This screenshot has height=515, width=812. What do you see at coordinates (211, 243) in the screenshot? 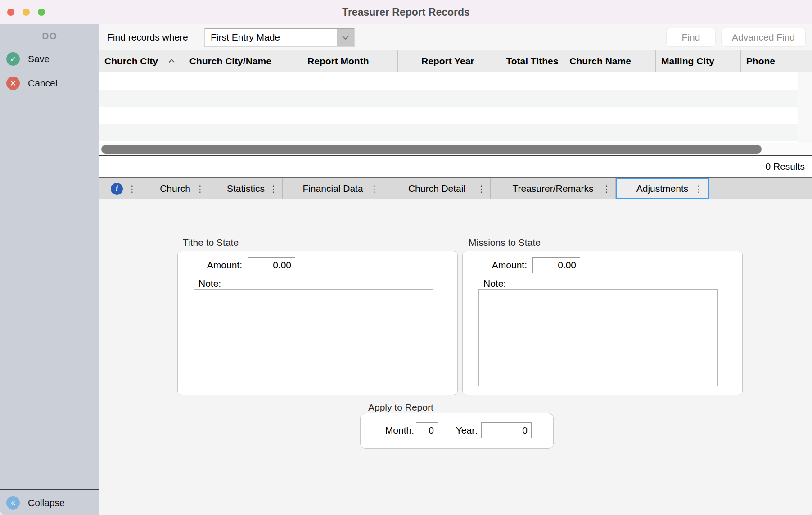
I see `tithe-to-state-label: Tithe to State` at bounding box center [211, 243].